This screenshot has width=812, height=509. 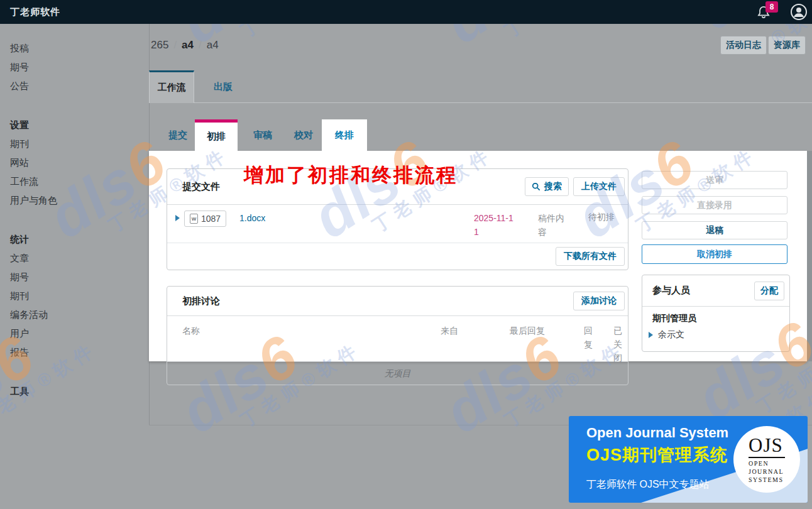 I want to click on sidebar-item-journal: 期刊, so click(x=79, y=144).